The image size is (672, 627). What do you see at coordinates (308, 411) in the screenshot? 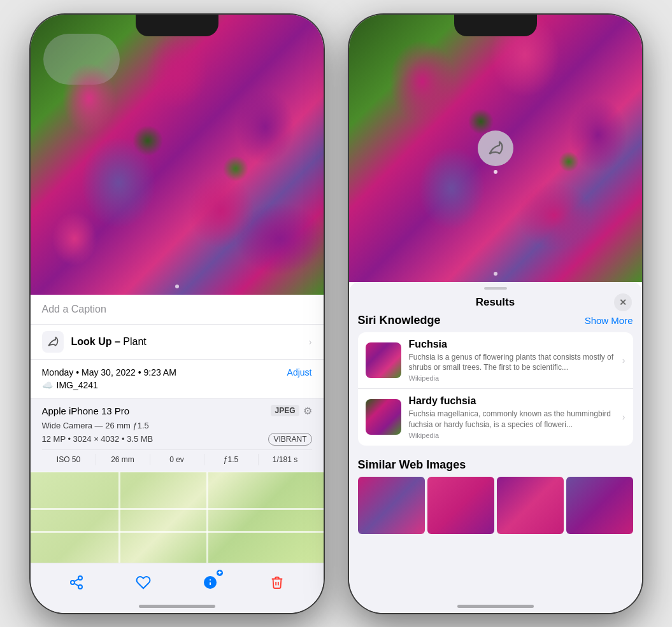
I see `gear-icon: ⚙` at bounding box center [308, 411].